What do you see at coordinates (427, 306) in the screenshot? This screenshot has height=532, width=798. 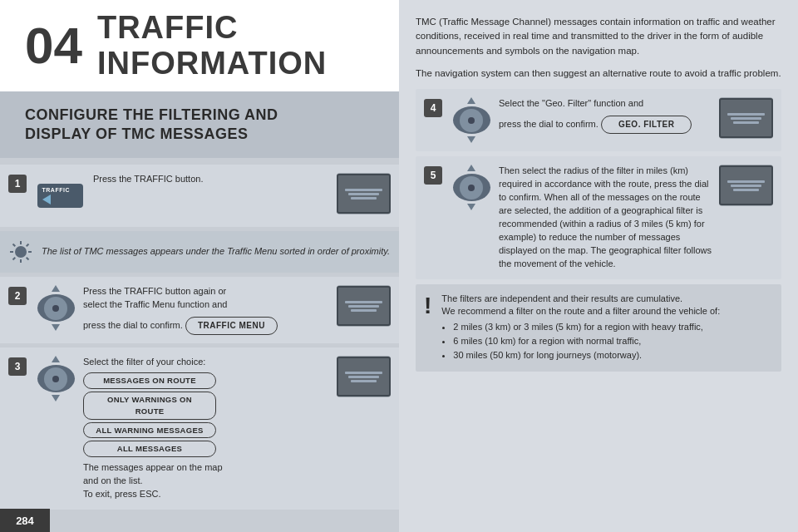 I see `warning-exclamation-icon: !` at bounding box center [427, 306].